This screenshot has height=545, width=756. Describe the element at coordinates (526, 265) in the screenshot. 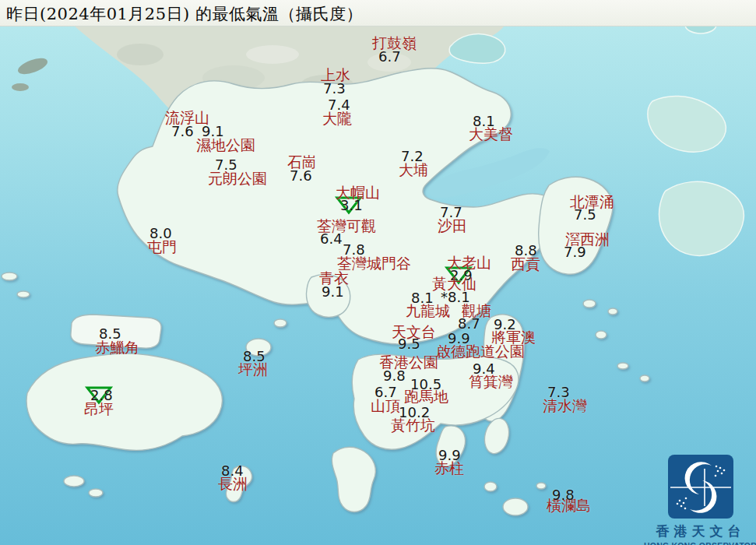

I see `station-label: 西貢` at that location.